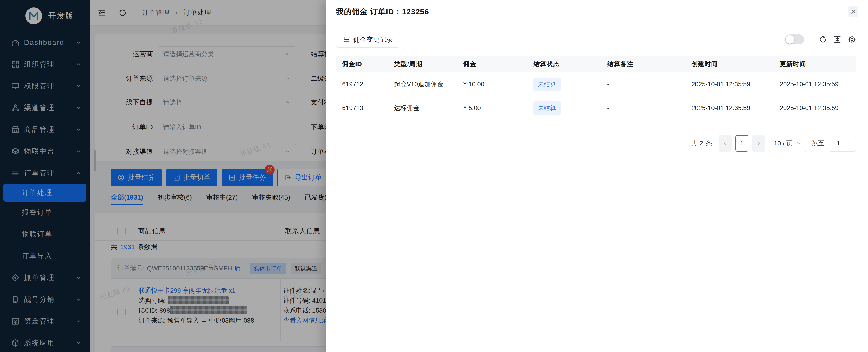 This screenshot has height=352, width=868. Describe the element at coordinates (346, 40) in the screenshot. I see `list-icon` at that location.